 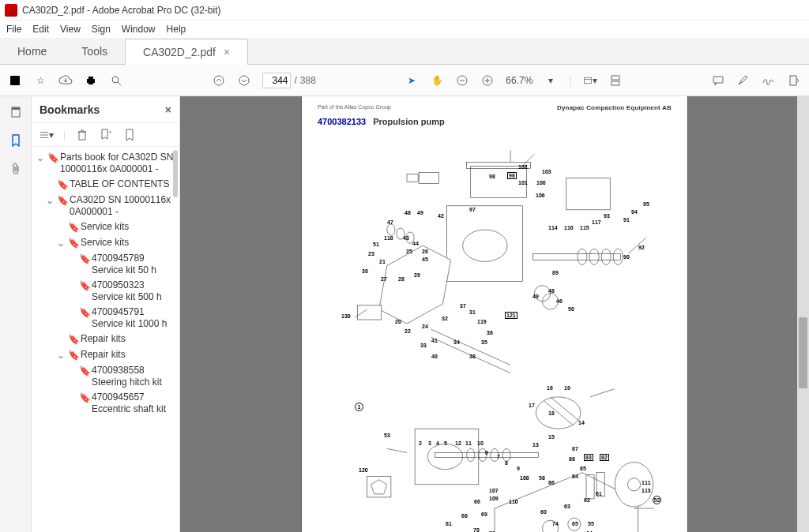 What do you see at coordinates (525, 478) in the screenshot?
I see `callout-108: 108` at bounding box center [525, 478].